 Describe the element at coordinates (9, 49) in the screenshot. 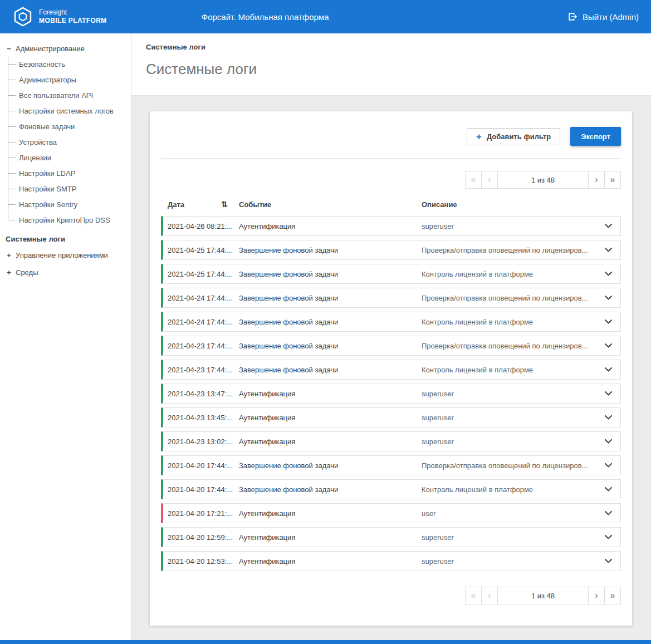

I see `collapse-icon: −` at that location.